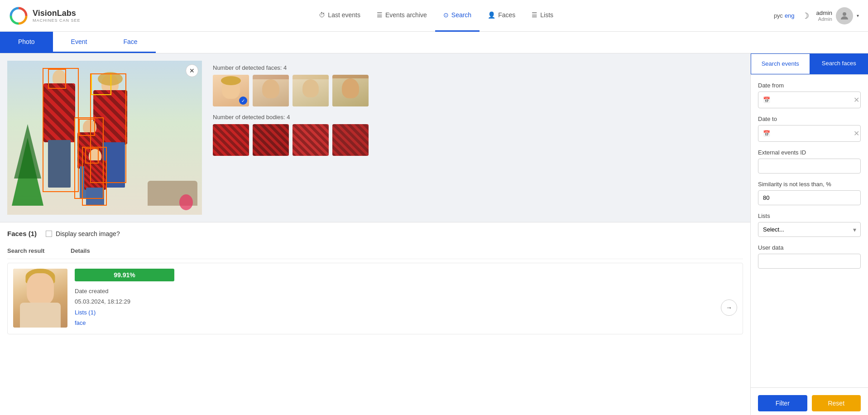 The width and height of the screenshot is (868, 415). Describe the element at coordinates (729, 308) in the screenshot. I see `result-navigate-button: →` at that location.